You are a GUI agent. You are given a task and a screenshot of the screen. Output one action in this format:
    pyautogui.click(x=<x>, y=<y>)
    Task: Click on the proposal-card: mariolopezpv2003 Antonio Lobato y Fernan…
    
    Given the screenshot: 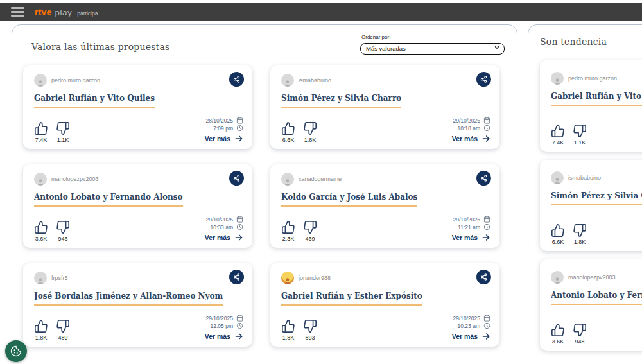 What is the action you would take?
    pyautogui.click(x=137, y=206)
    